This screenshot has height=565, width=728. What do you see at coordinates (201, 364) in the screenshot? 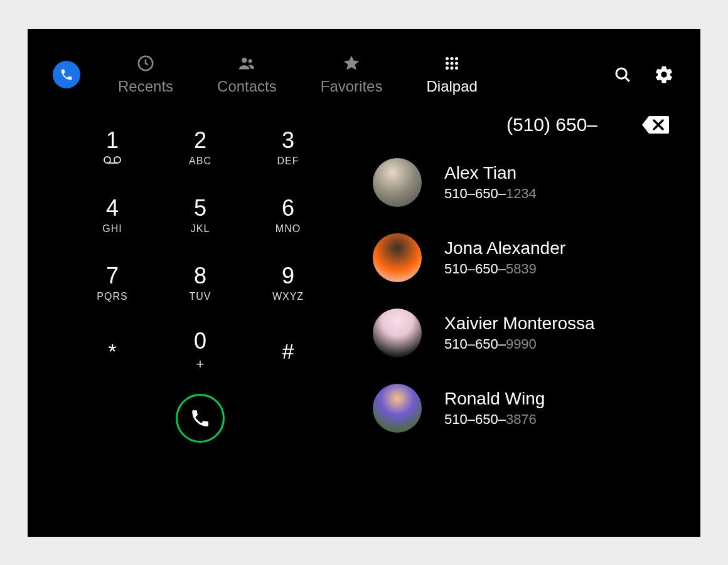
I see `key-sub: +` at bounding box center [201, 364].